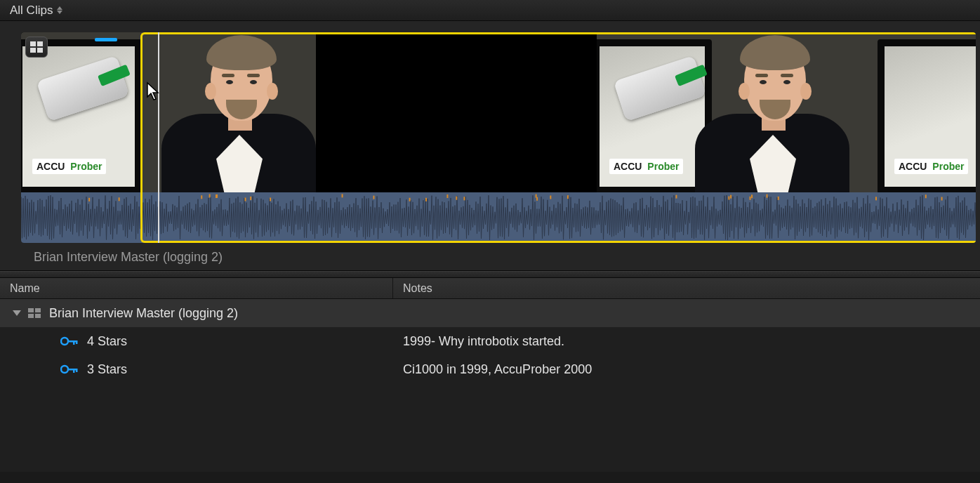  I want to click on list-row-parent: Brian Interview Master (logging 2), so click(490, 313).